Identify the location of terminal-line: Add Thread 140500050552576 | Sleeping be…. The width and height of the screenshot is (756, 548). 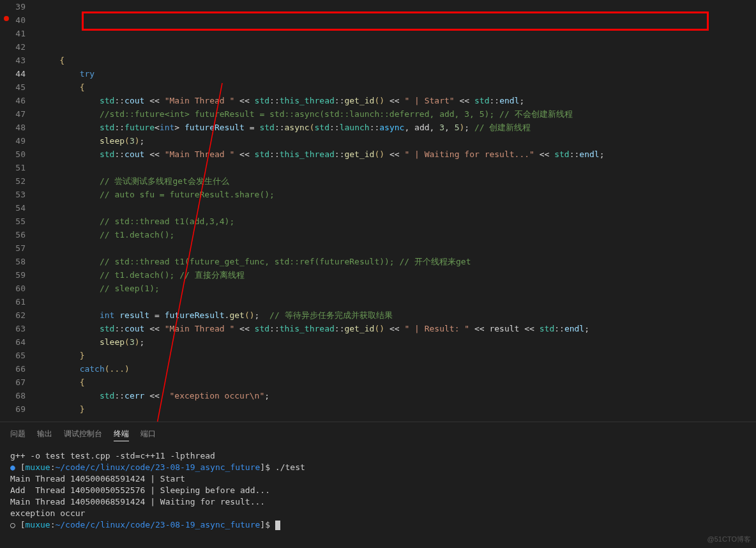
(378, 491).